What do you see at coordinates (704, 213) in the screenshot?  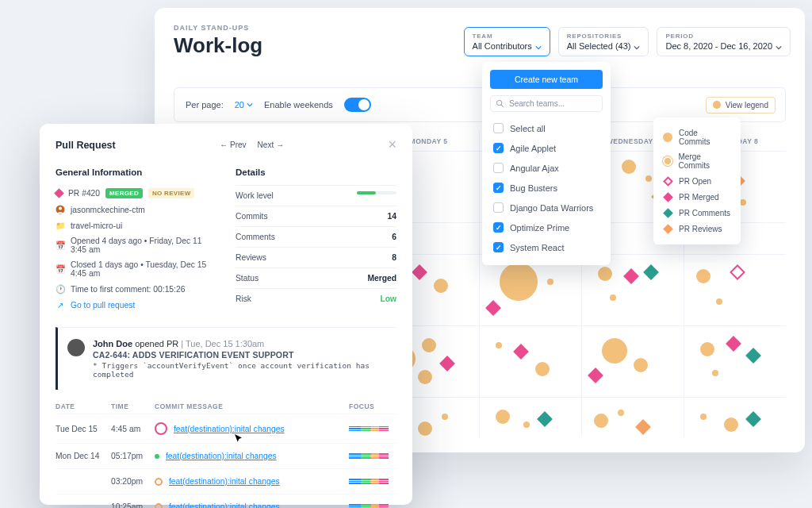 I see `legend-label: PR Comments` at bounding box center [704, 213].